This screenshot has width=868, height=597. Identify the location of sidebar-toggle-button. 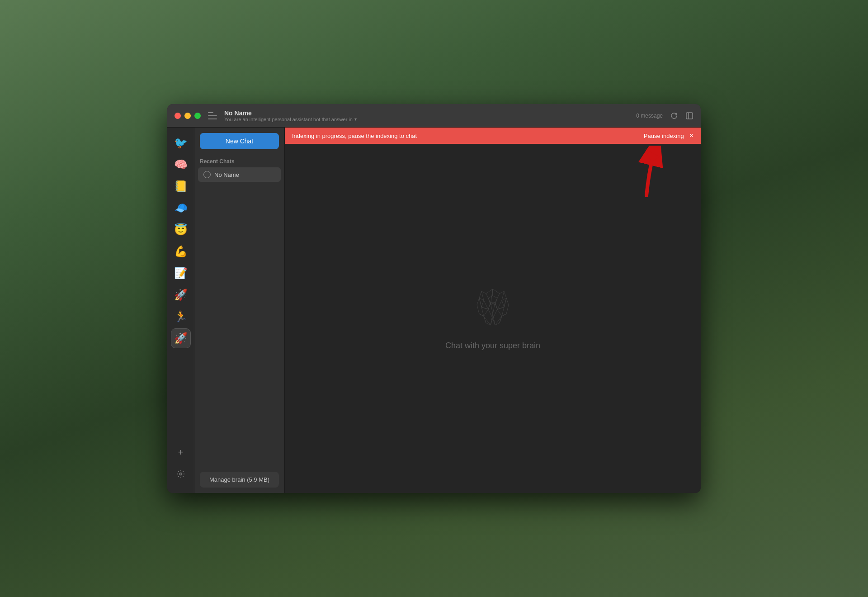
(212, 116).